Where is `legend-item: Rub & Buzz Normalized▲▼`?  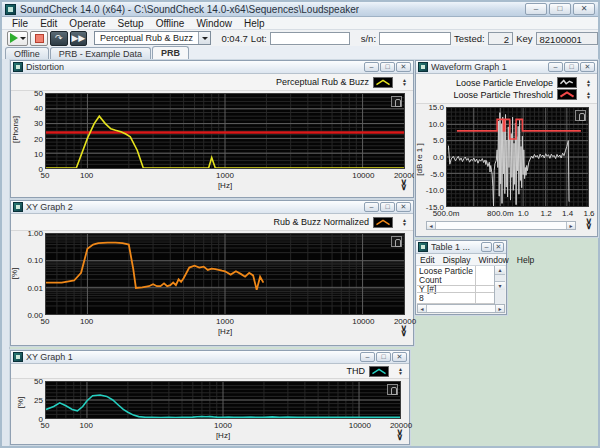 legend-item: Rub & Buzz Normalized▲▼ is located at coordinates (341, 222).